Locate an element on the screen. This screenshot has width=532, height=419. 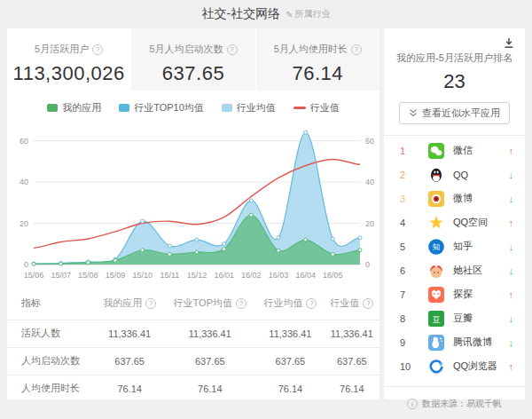
rank-number: 6 is located at coordinates (414, 271).